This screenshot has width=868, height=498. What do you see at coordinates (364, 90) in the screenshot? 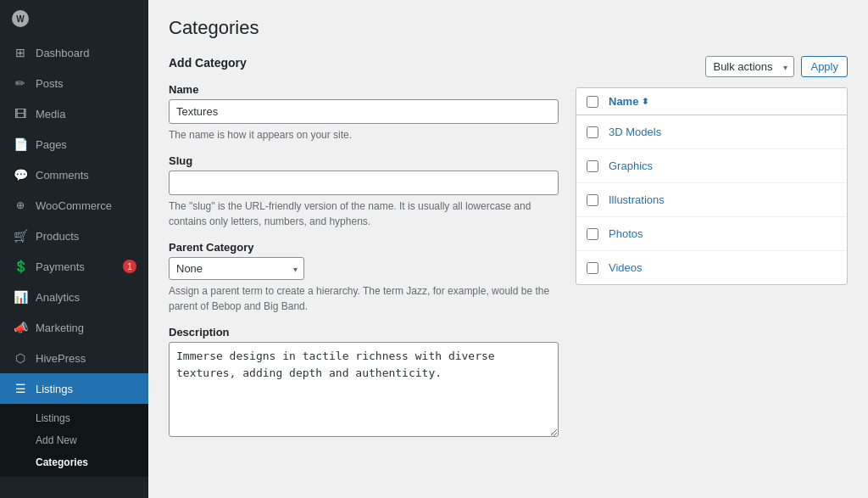
I see `name-label: Name` at bounding box center [364, 90].